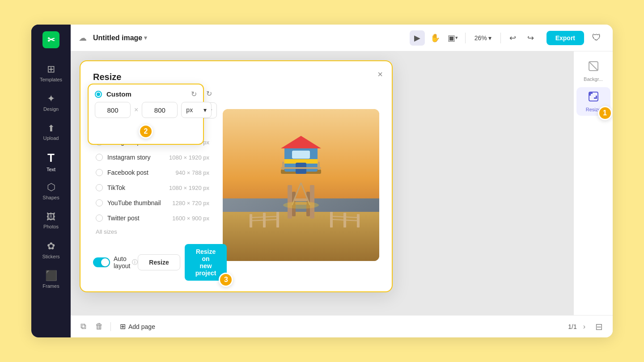 Image resolution: width=644 pixels, height=362 pixels. Describe the element at coordinates (435, 38) in the screenshot. I see `hand-tool-button: ✋` at that location.